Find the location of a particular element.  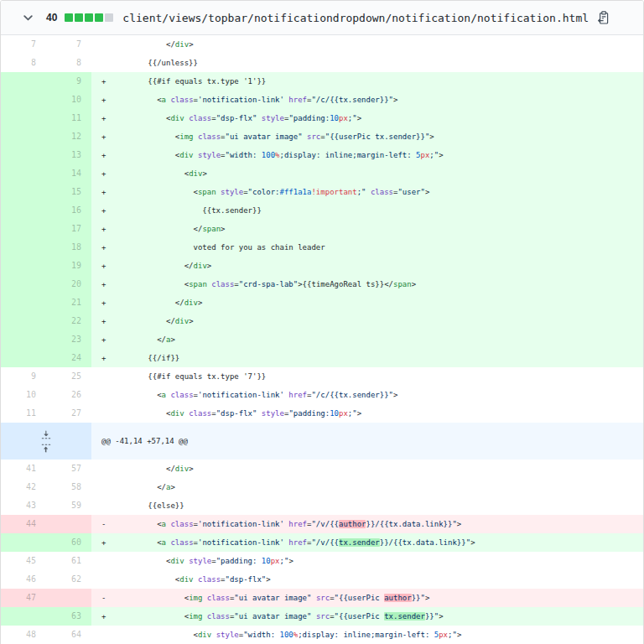

expand-down-icon is located at coordinates (46, 435).